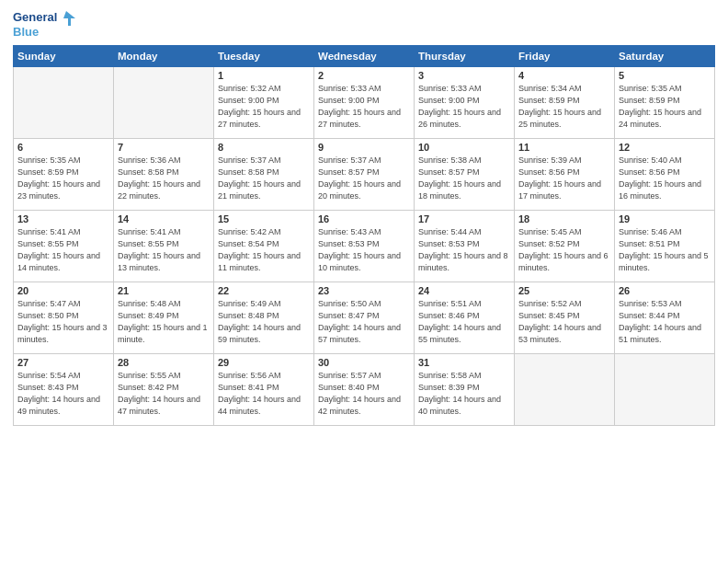 This screenshot has height=563, width=728. What do you see at coordinates (265, 102) in the screenshot?
I see `calendar-cell: 1Sunrise: 5:32 AM Sunset: 9:00 PM Daylig…` at bounding box center [265, 102].